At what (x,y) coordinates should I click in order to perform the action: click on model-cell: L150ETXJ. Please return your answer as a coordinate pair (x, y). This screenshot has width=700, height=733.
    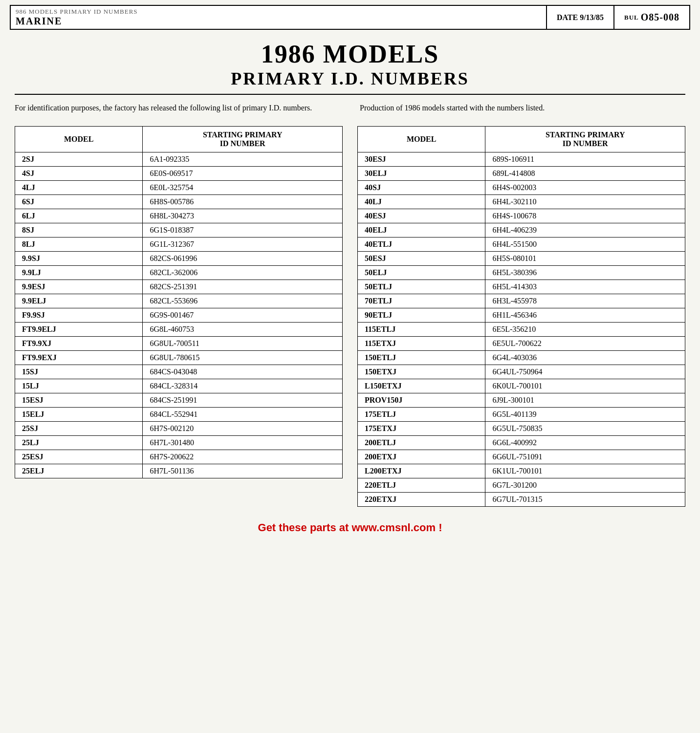
    Looking at the image, I should click on (421, 386).